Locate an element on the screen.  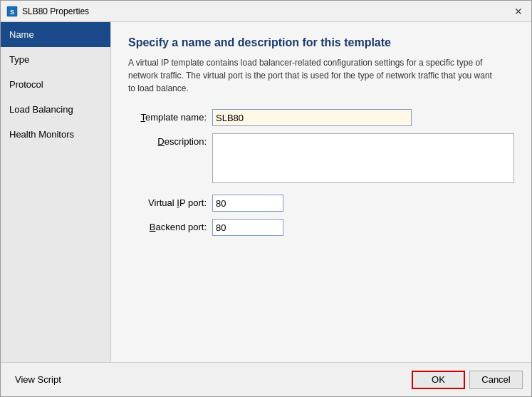
sidebar-item-protocol: Protocol is located at coordinates (56, 84).